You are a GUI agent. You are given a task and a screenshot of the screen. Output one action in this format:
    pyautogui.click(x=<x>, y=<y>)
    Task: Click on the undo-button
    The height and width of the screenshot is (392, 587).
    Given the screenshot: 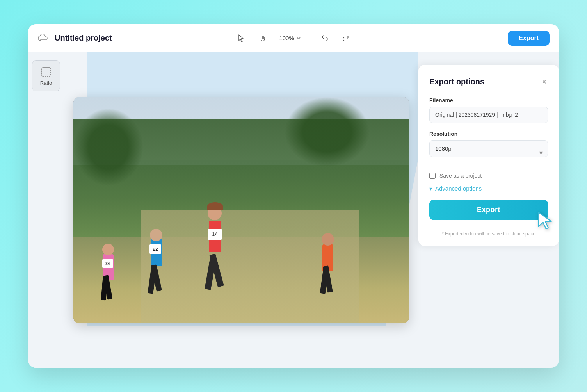 What is the action you would take?
    pyautogui.click(x=325, y=38)
    